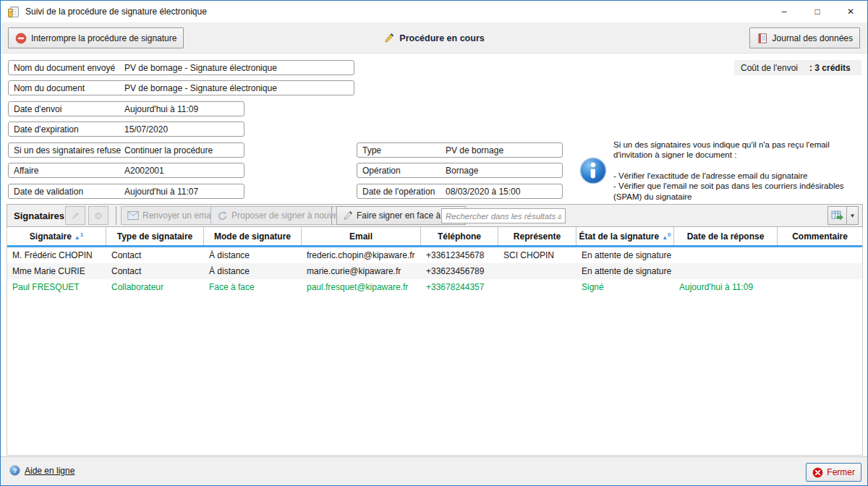 This screenshot has width=868, height=486. Describe the element at coordinates (813, 38) in the screenshot. I see `data-journal-label: Journal des données` at that location.